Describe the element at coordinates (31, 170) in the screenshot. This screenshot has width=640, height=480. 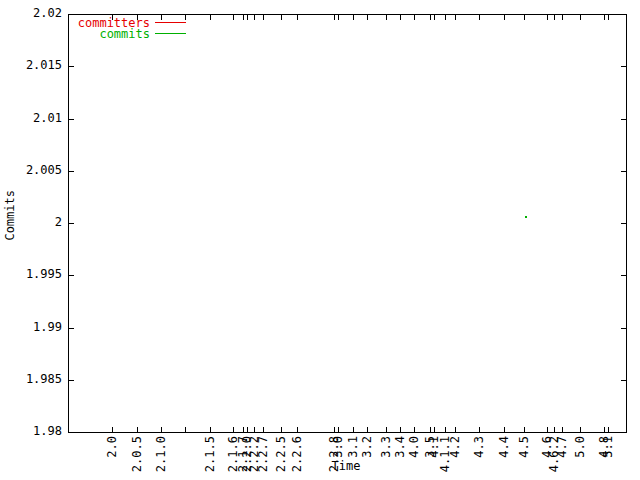
I see `y-tick-label: 2.005` at that location.